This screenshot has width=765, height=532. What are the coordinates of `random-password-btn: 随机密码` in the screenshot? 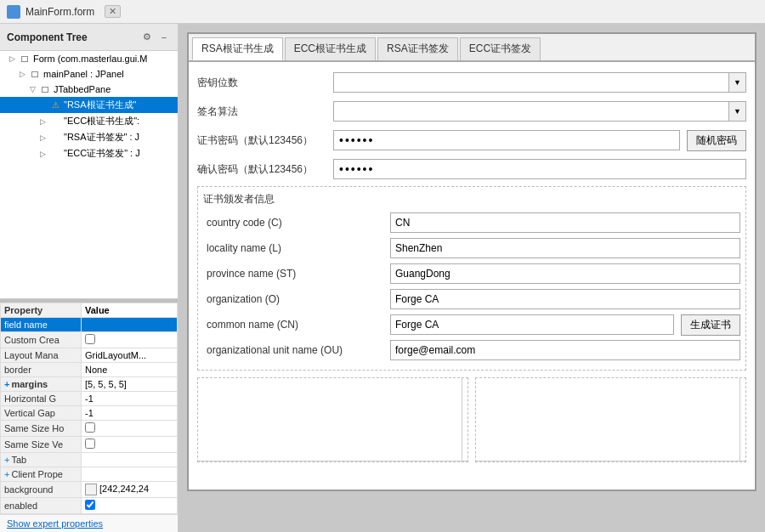 It's located at (717, 141).